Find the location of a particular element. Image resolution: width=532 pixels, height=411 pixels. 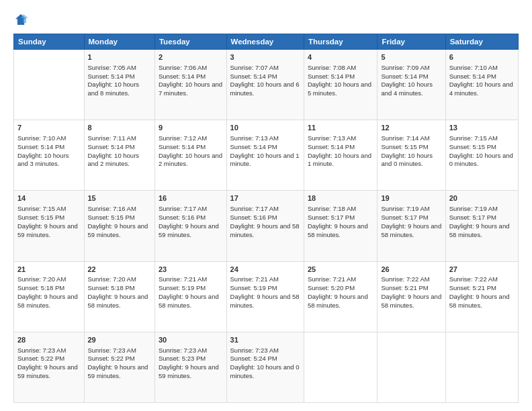

calendar-cell: 16Sunrise: 7:17 AMSunset: 5:16 PMDayligh… is located at coordinates (191, 226).